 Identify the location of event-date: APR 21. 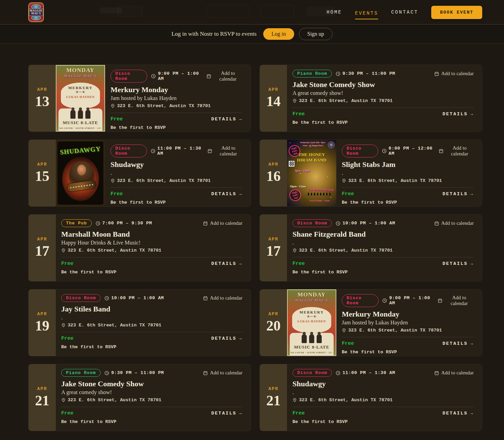
(42, 397).